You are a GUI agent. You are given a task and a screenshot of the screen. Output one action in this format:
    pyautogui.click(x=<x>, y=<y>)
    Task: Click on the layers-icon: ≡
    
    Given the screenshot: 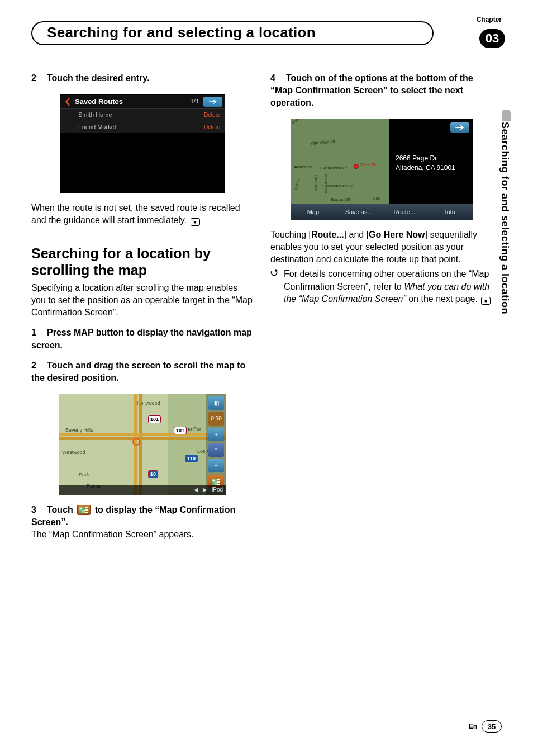 What is the action you would take?
    pyautogui.click(x=216, y=450)
    